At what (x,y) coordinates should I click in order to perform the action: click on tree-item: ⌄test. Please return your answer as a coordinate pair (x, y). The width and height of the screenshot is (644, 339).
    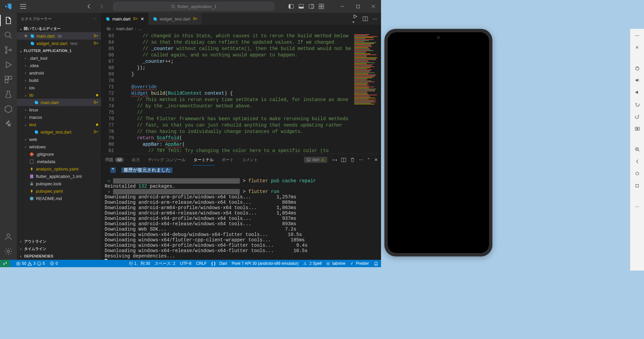
    Looking at the image, I should click on (59, 125).